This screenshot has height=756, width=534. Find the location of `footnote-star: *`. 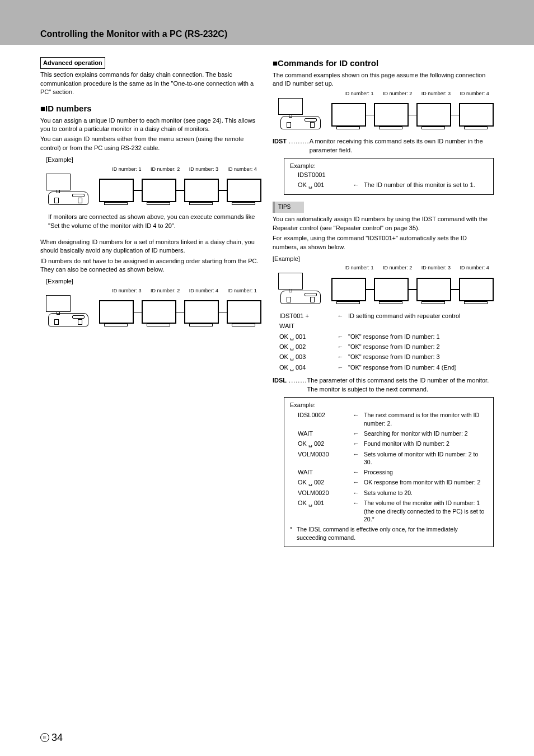

footnote-star: * is located at coordinates (293, 533).